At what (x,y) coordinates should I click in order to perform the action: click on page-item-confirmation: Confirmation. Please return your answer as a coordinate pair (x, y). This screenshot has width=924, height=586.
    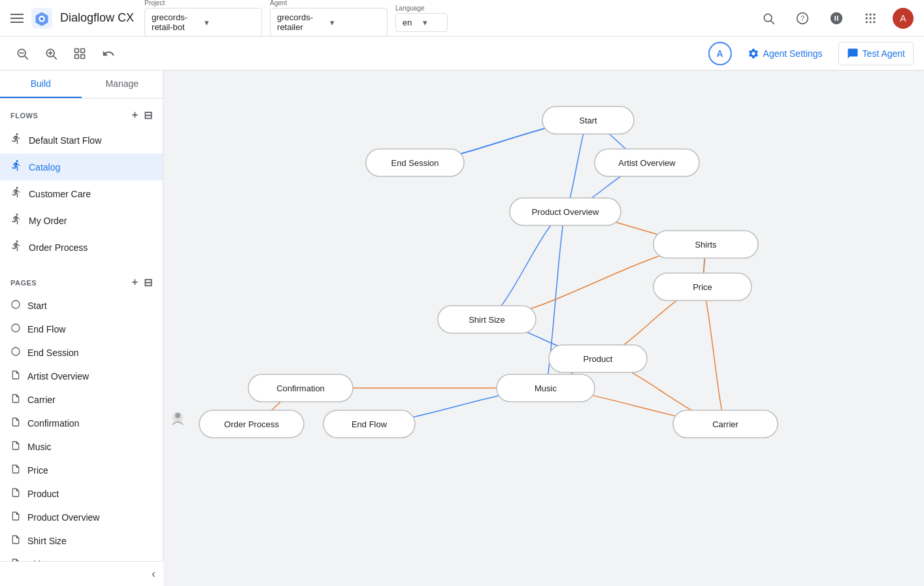
    Looking at the image, I should click on (81, 423).